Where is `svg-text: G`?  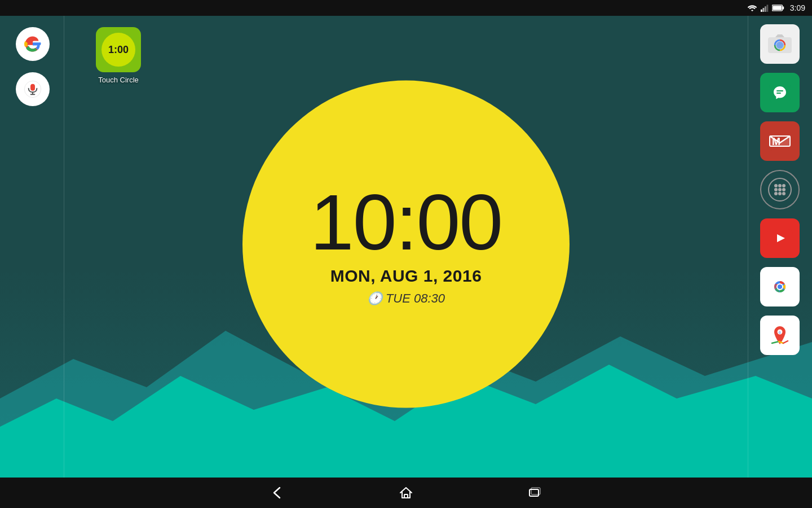 svg-text: G is located at coordinates (780, 332).